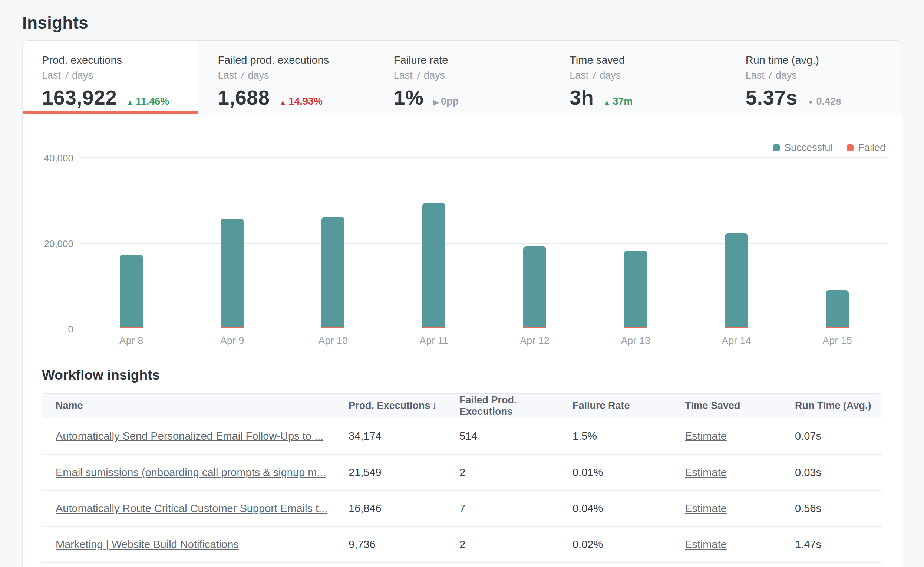 The width and height of the screenshot is (924, 567). What do you see at coordinates (772, 98) in the screenshot?
I see `tab-value: 5.37s` at bounding box center [772, 98].